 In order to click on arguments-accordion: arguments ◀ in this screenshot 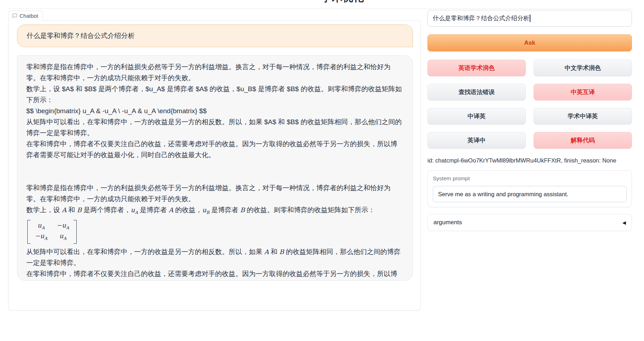, I will do `click(530, 222)`.